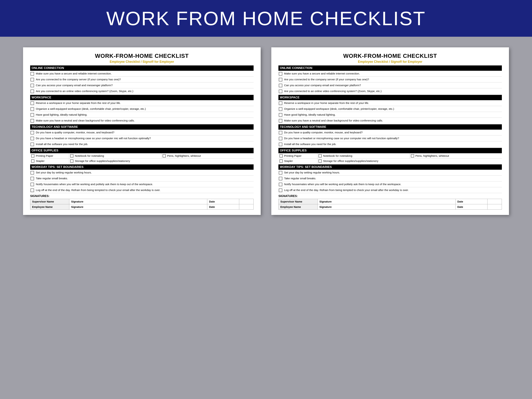 The image size is (532, 399). Describe the element at coordinates (390, 184) in the screenshot. I see `checklist-item: Notify housemates when you will be worki…` at that location.